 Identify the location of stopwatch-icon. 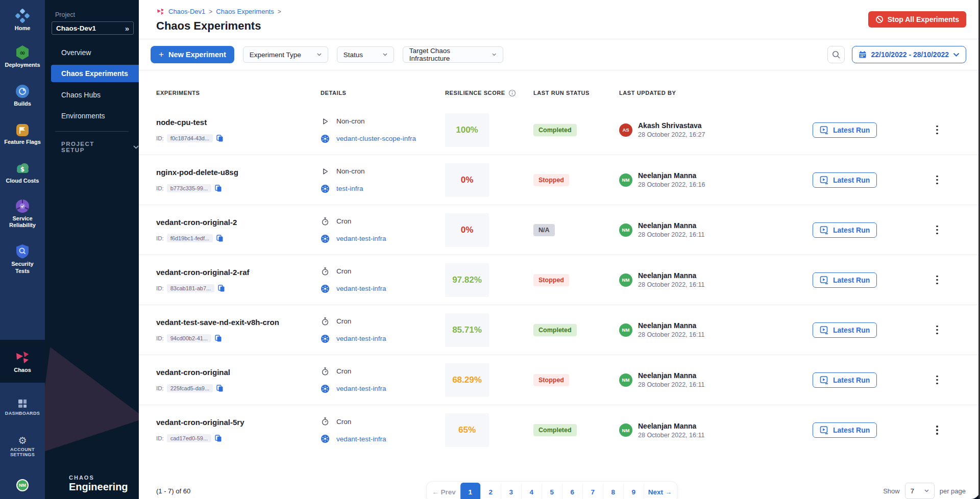
(325, 421).